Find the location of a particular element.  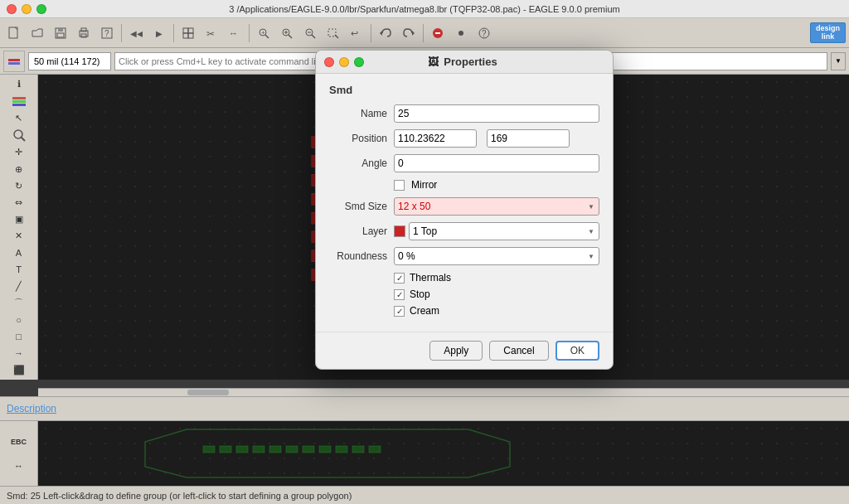

thermals-checkbox is located at coordinates (400, 279).